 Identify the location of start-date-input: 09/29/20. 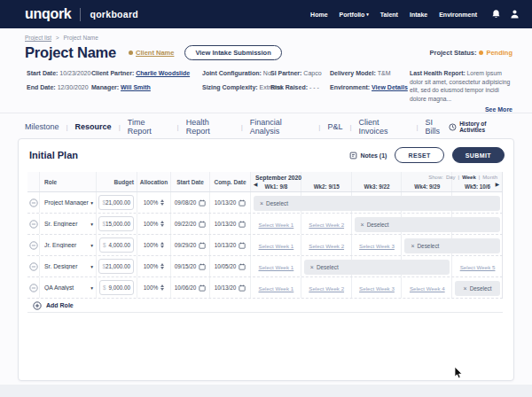
(191, 245).